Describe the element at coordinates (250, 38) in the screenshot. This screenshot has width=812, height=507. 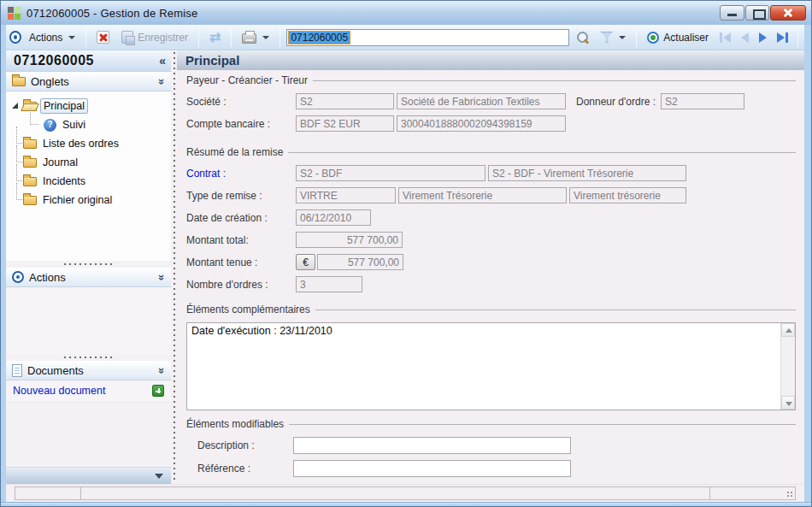
I see `printer-icon` at that location.